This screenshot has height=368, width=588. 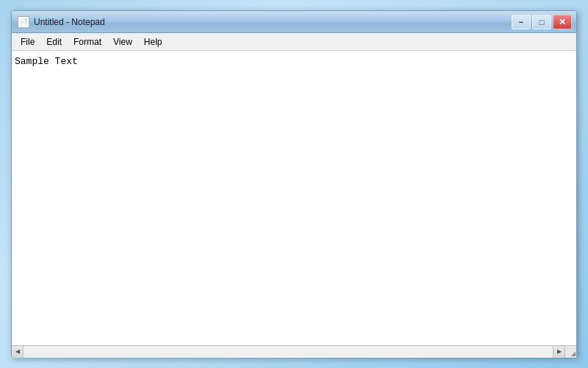 What do you see at coordinates (123, 42) in the screenshot?
I see `menu-view: View` at bounding box center [123, 42].